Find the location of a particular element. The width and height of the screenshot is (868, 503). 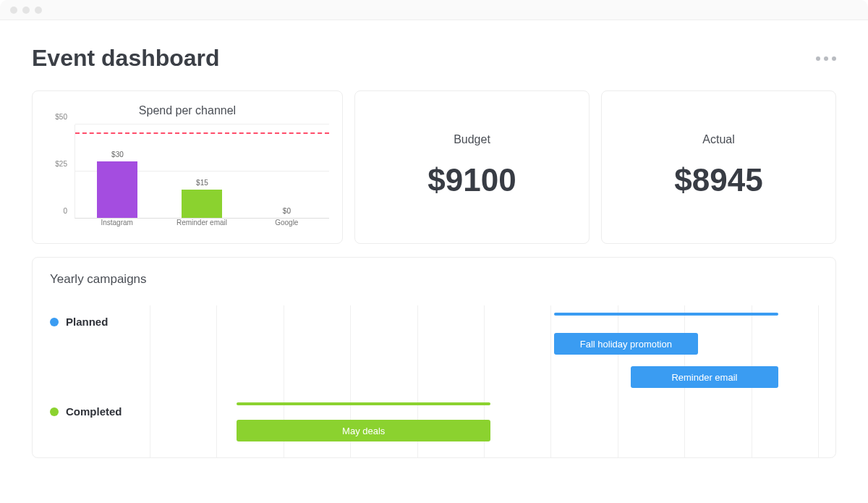

spend-per-channel-chart: 0$25$50 $30$15$0 InstagramReminder email… is located at coordinates (187, 179).